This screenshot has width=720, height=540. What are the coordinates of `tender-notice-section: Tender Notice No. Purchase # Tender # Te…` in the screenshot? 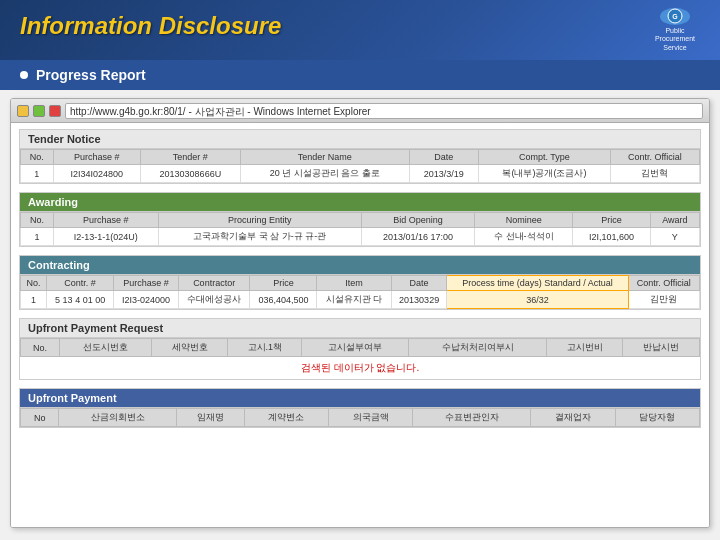 It's located at (360, 156).